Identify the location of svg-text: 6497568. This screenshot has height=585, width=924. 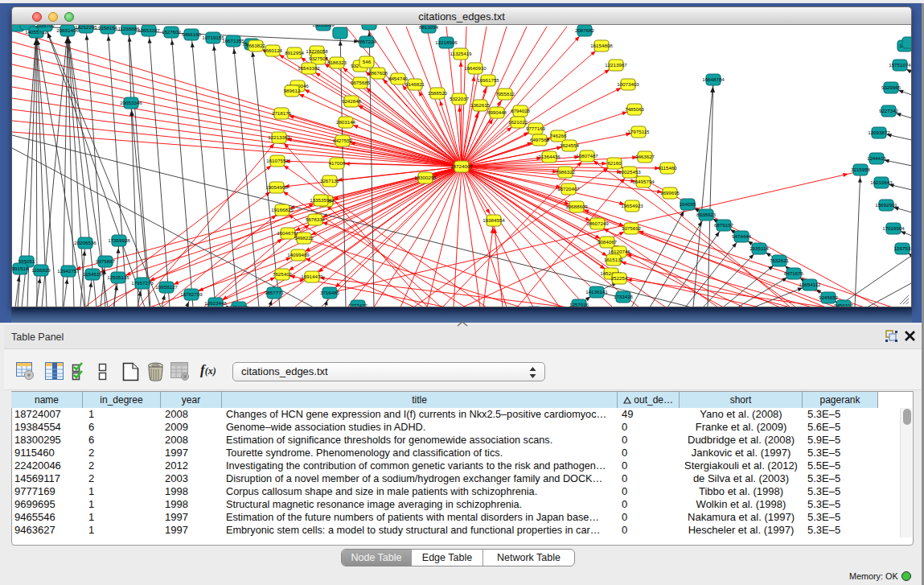
(540, 140).